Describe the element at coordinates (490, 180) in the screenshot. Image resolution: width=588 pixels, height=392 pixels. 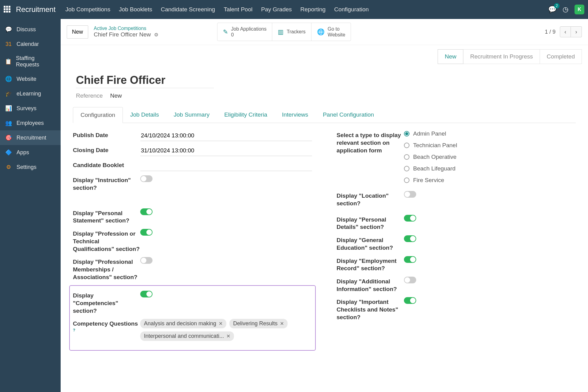
I see `radio-fire-service: Fire Service` at that location.